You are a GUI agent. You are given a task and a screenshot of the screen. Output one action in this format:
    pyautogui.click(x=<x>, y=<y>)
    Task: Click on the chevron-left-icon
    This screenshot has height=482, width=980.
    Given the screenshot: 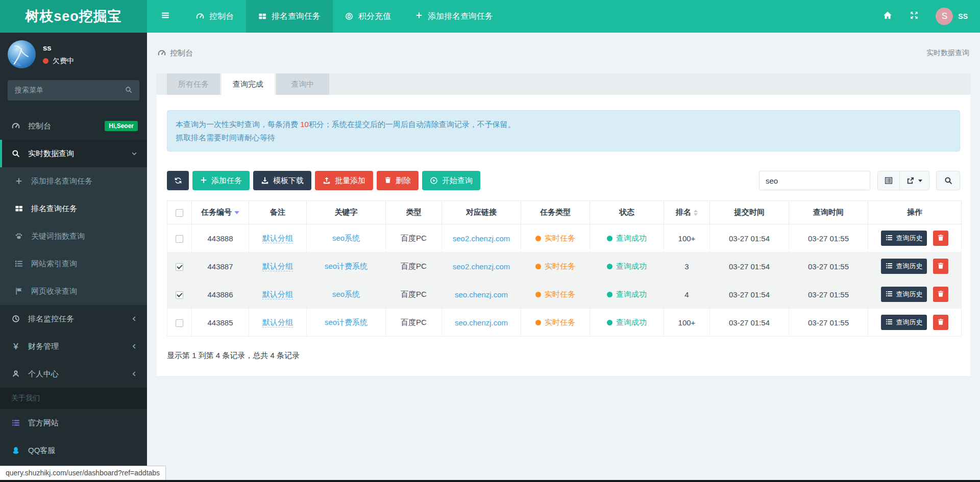 What is the action you would take?
    pyautogui.click(x=134, y=374)
    